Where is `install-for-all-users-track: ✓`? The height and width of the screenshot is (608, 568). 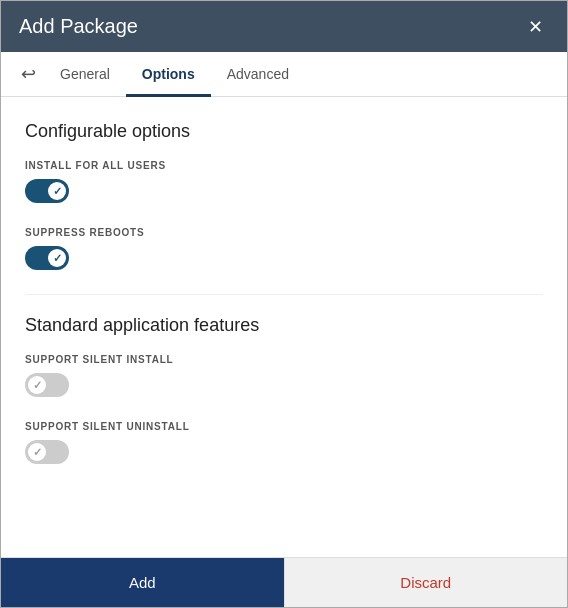 install-for-all-users-track: ✓ is located at coordinates (47, 191).